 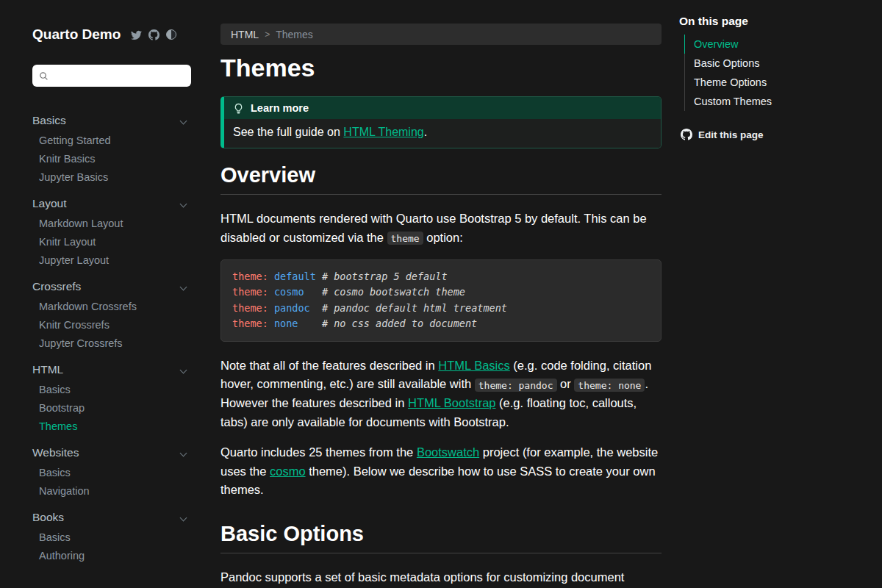 I want to click on section-heading-overview: Overview, so click(x=441, y=179).